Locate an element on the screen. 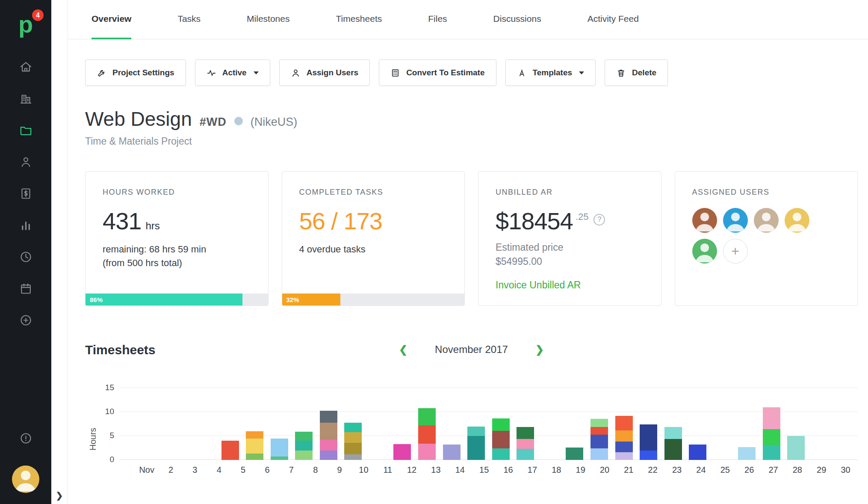 Image resolution: width=868 pixels, height=504 pixels. x-tick-label: 21 is located at coordinates (629, 470).